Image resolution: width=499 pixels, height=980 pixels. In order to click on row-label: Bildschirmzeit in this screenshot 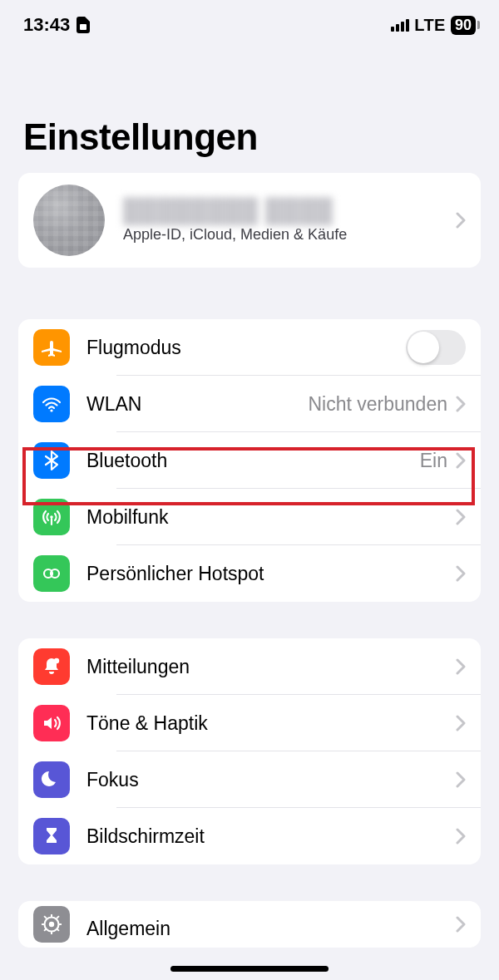, I will do `click(271, 836)`.